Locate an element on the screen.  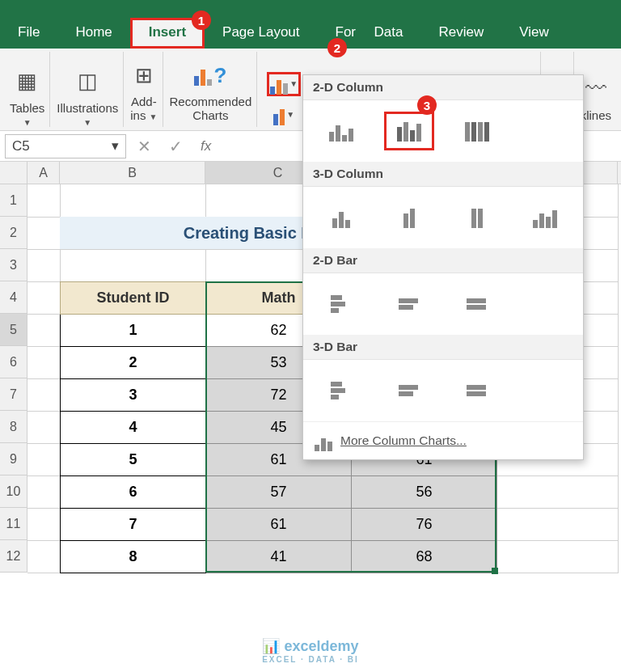
group-recommended-charts: ? RecommendedCharts is located at coordinates (212, 89).